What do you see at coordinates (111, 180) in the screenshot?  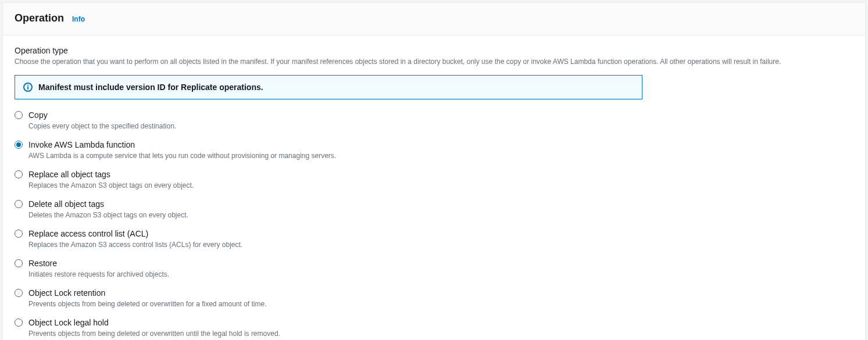 I see `radio-content: Replace all object tagsReplaces the Amaz…` at bounding box center [111, 180].